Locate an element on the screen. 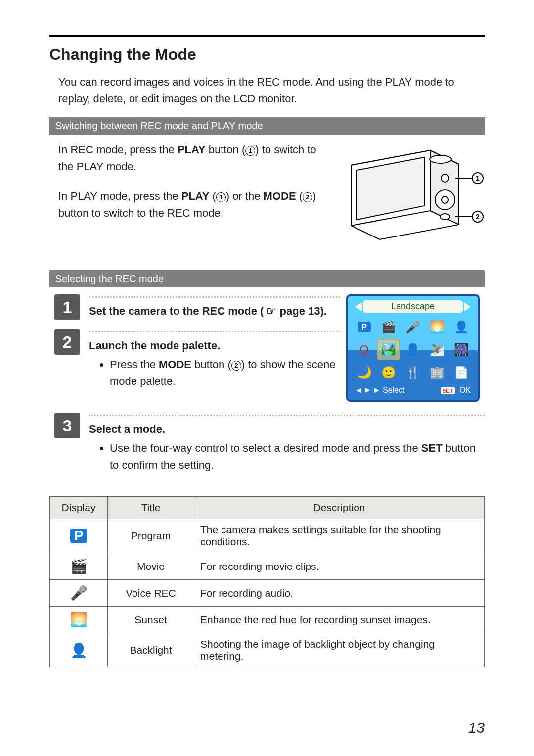 Image resolution: width=534 pixels, height=756 pixels. portrait-icon: 👤 is located at coordinates (412, 350).